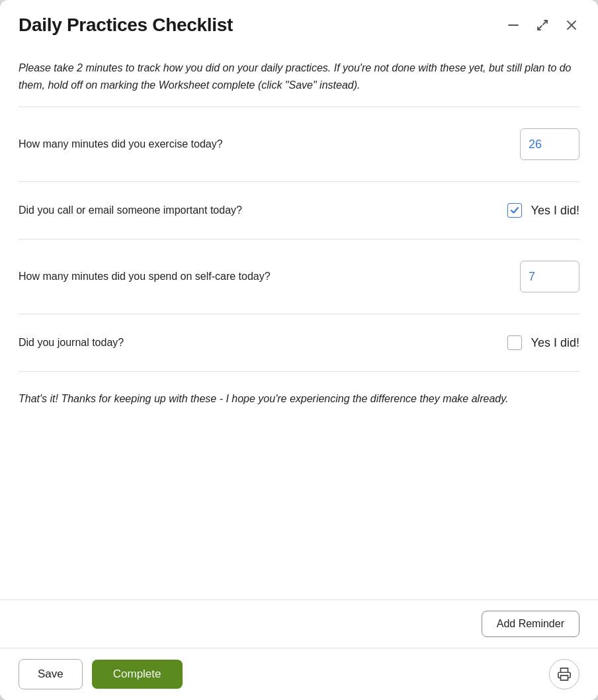  Describe the element at coordinates (542, 25) in the screenshot. I see `restore-icon` at that location.